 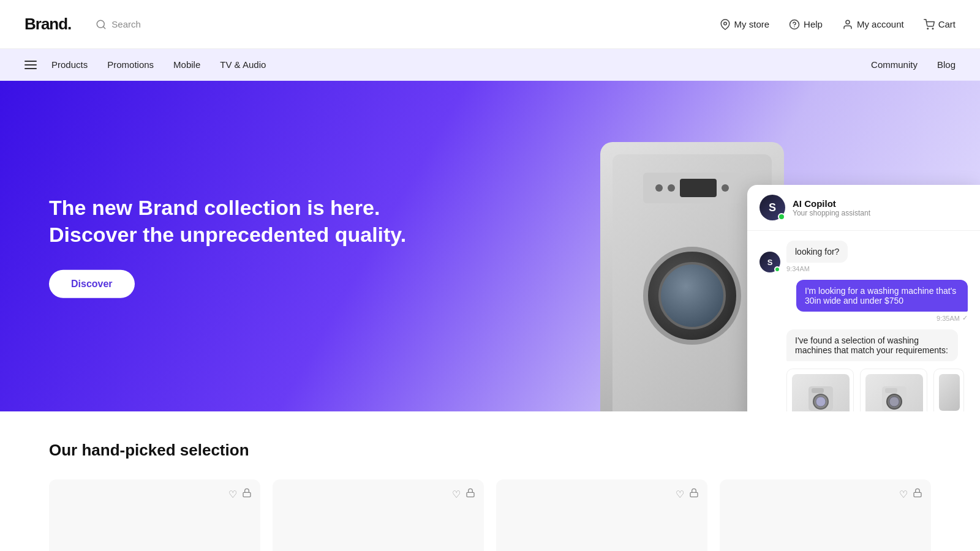 I want to click on tile-actions-1: ♡, so click(x=240, y=494).